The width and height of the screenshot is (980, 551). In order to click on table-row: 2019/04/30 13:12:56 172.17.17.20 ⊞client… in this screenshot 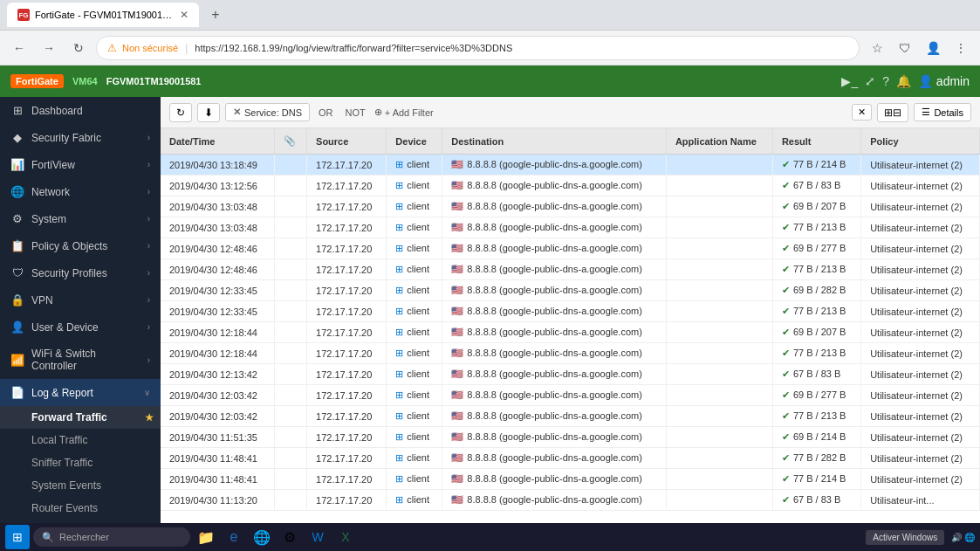, I will do `click(571, 186)`.